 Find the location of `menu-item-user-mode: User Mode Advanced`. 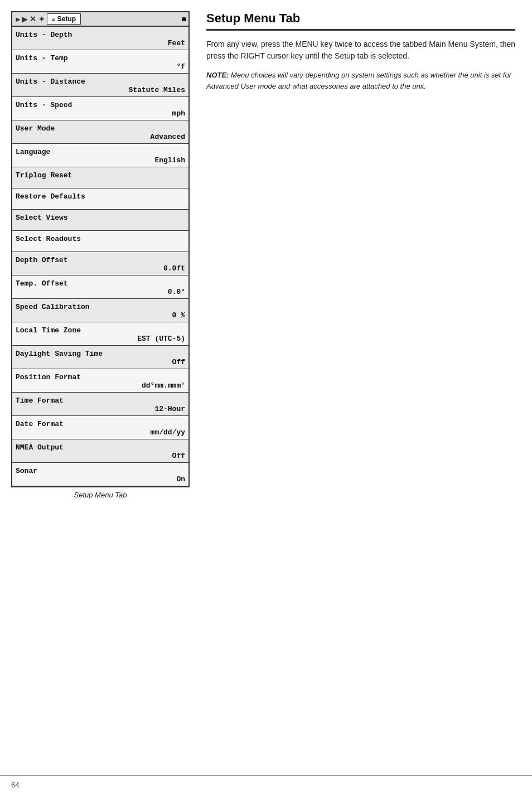

menu-item-user-mode: User Mode Advanced is located at coordinates (100, 132).